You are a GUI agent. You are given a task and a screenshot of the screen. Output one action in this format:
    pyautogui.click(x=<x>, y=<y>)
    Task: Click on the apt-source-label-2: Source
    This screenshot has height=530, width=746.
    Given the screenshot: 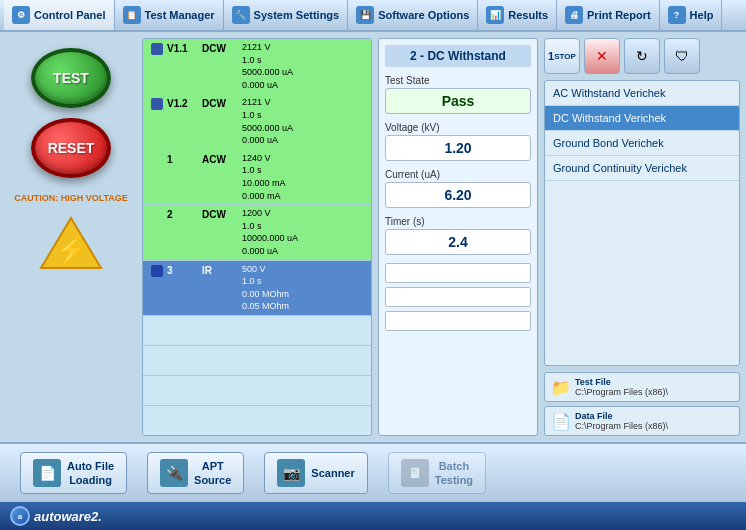 What is the action you would take?
    pyautogui.click(x=212, y=480)
    